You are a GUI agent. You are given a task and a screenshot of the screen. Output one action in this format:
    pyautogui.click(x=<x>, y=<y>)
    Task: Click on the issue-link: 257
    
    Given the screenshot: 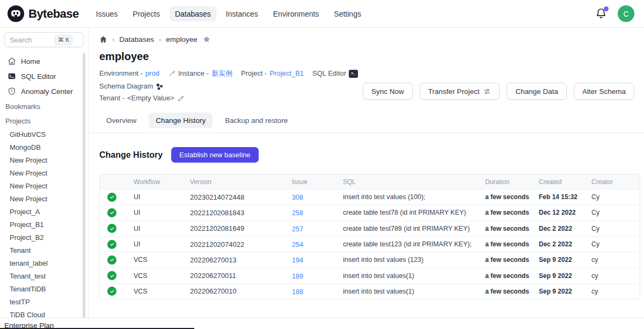 What is the action you would take?
    pyautogui.click(x=297, y=229)
    